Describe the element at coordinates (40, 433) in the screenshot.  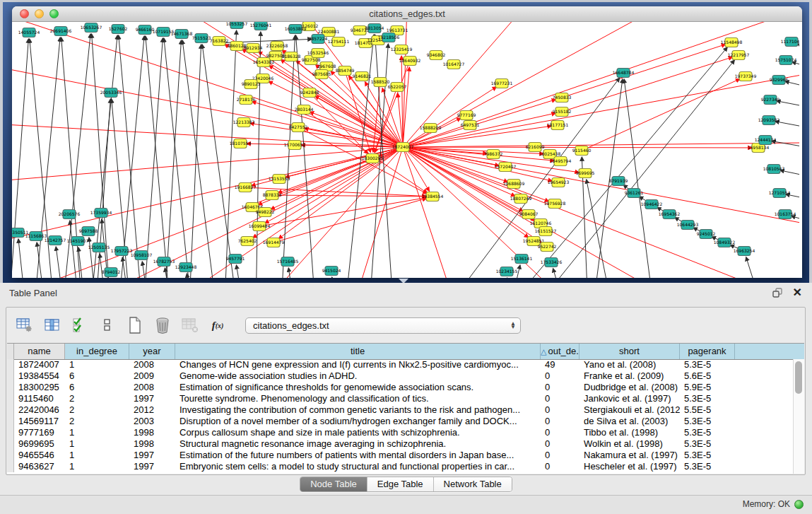
I see `table-cell-name: 9777169` at that location.